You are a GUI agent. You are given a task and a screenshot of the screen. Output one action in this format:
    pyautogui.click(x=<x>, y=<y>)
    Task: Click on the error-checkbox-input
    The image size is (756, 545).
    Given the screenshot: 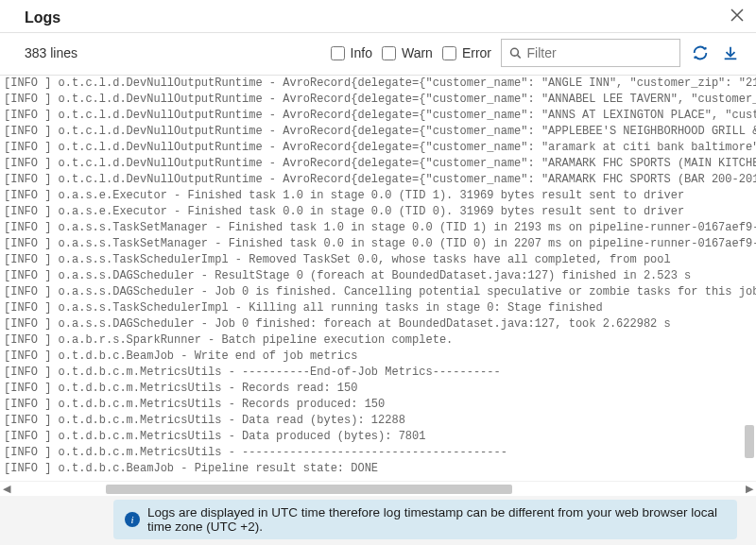 What is the action you would take?
    pyautogui.click(x=450, y=53)
    